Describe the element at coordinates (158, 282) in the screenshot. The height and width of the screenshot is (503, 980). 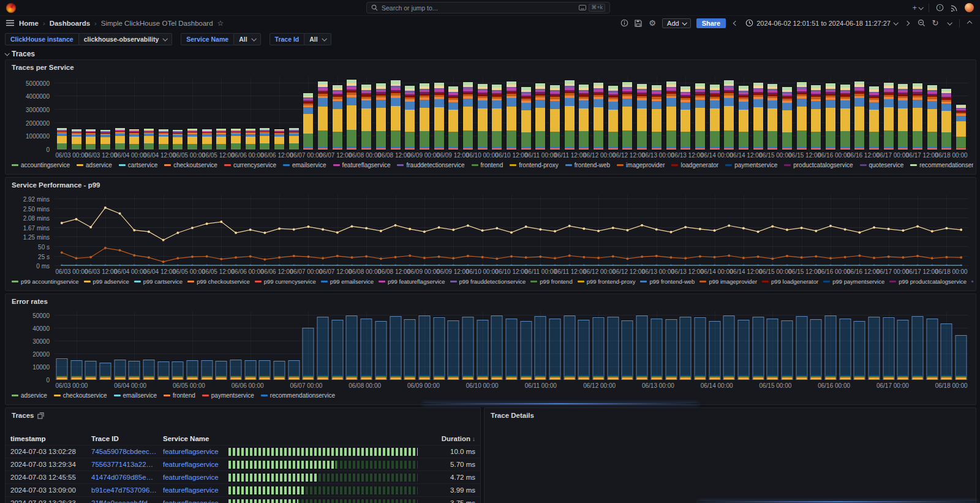
I see `legend-item: p99 cartservice` at that location.